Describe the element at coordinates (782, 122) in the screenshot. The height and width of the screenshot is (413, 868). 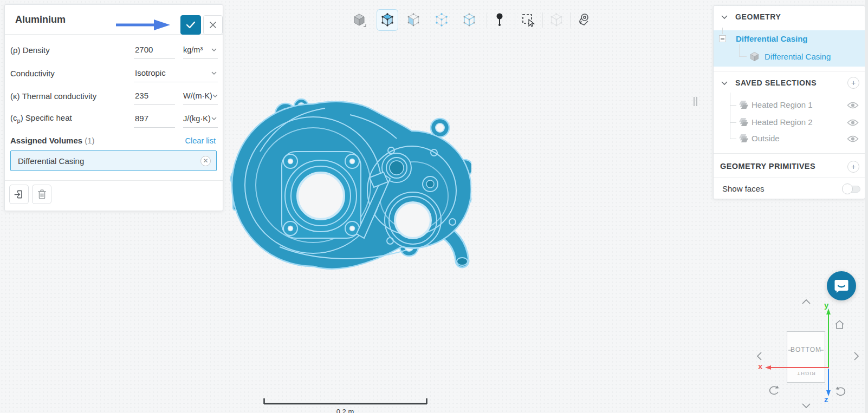
I see `saved-selection-heated-region-2: Heated Region 2` at that location.